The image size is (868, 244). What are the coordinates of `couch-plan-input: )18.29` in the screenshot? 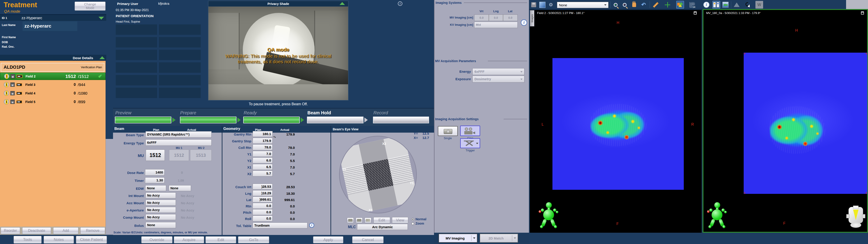 It's located at (263, 193).